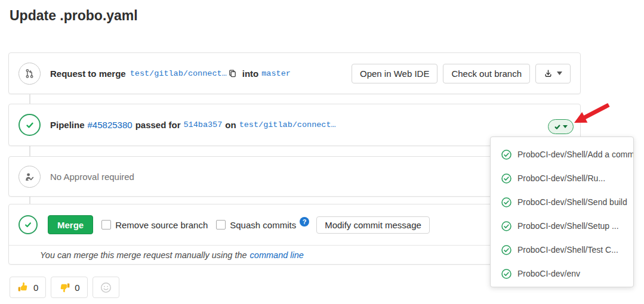 This screenshot has width=644, height=304. Describe the element at coordinates (64, 287) in the screenshot. I see `award-emoji-bar: 0 0` at that location.